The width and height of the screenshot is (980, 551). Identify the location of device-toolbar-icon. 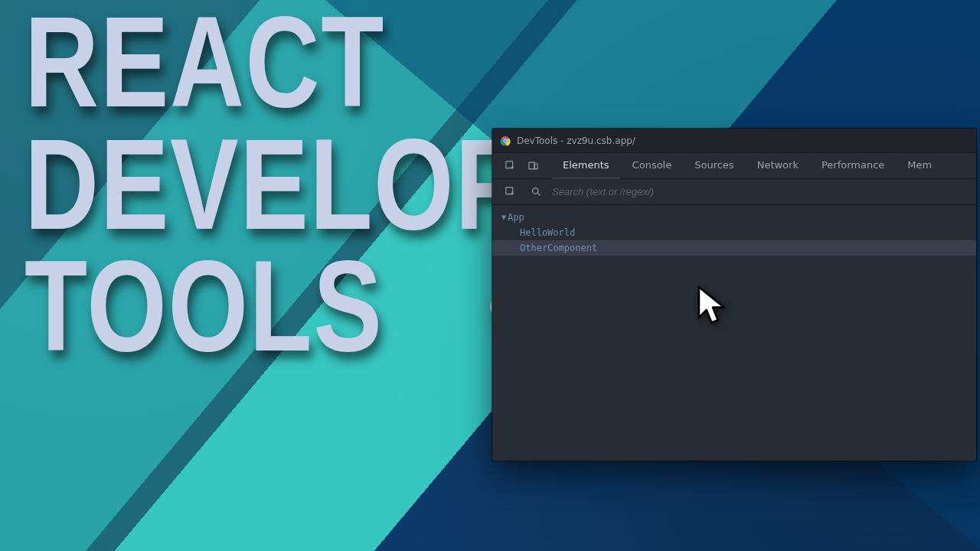
(533, 166).